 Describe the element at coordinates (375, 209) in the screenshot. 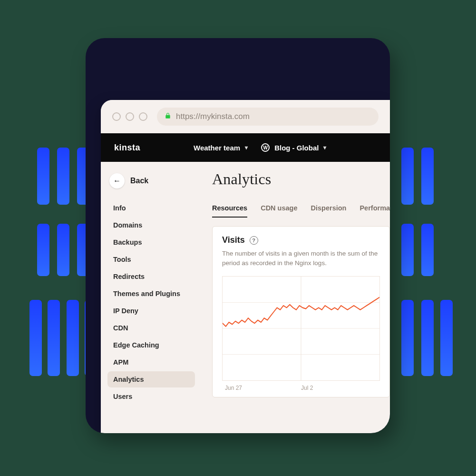

I see `tab-performance: Performance` at that location.